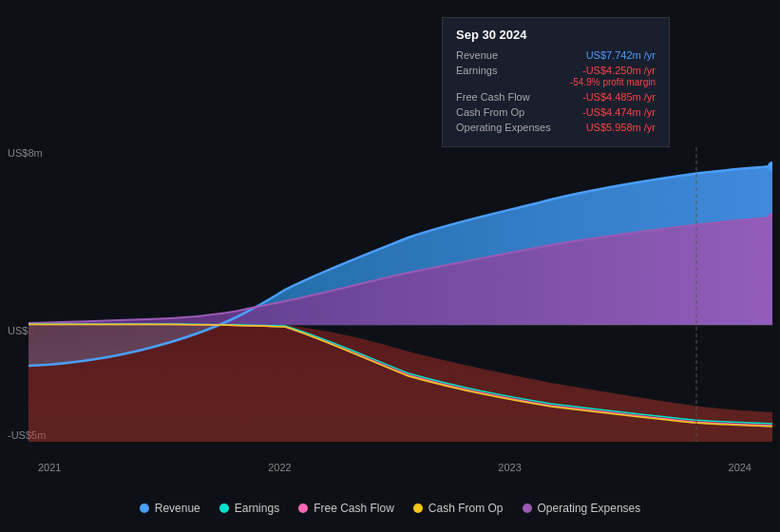 The width and height of the screenshot is (780, 532). I want to click on x-label-2021: 2021, so click(49, 467).